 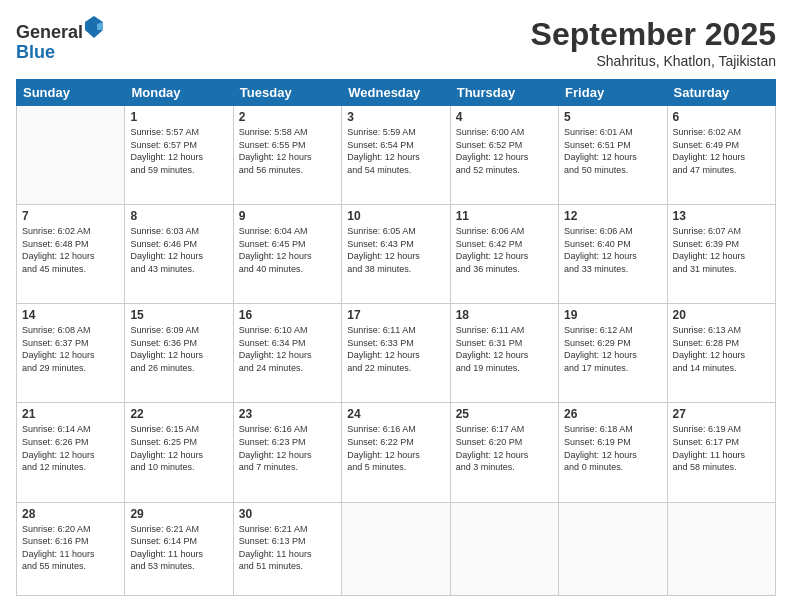 What do you see at coordinates (178, 250) in the screenshot?
I see `day-info: Sunrise: 6:03 AM Sunset: 6:46 PM Dayligh…` at bounding box center [178, 250].